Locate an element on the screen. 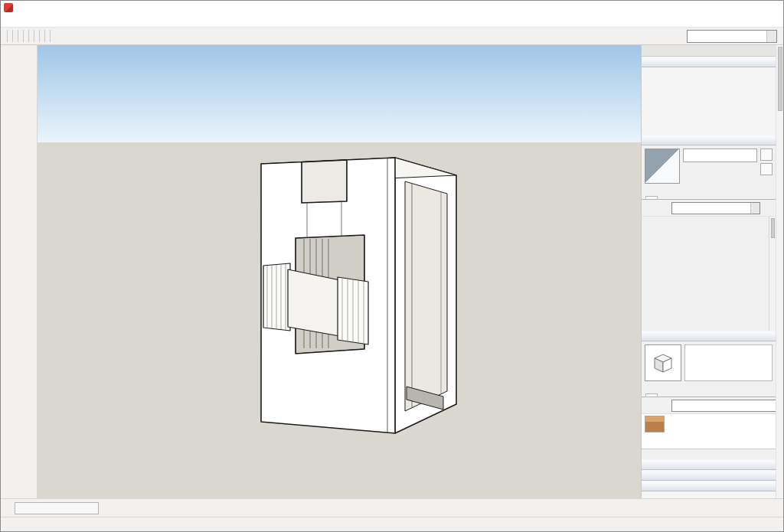 Image resolution: width=784 pixels, height=532 pixels. maximize-button is located at coordinates (750, 8).